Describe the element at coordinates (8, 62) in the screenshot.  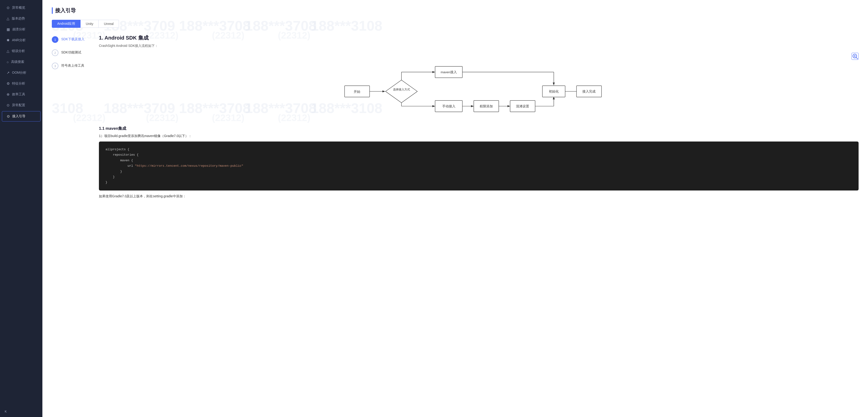
I see `advanced-search-icon: ○` at that location.